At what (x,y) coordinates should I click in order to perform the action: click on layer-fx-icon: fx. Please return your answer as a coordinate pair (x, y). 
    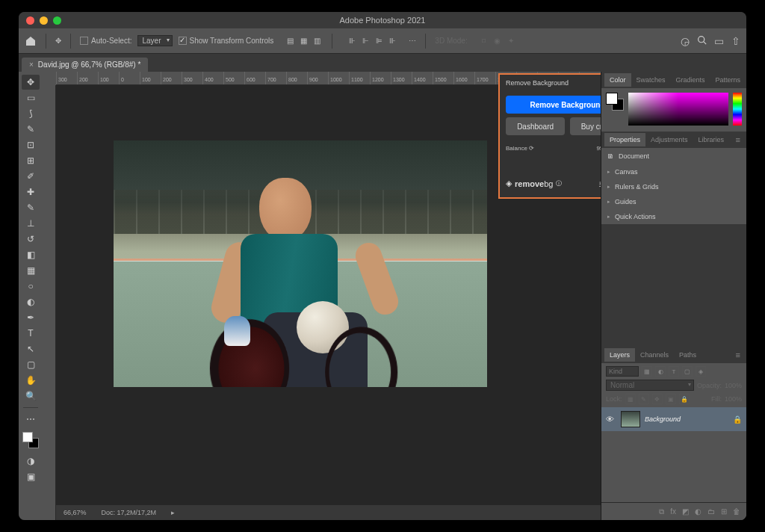
    Looking at the image, I should click on (673, 511).